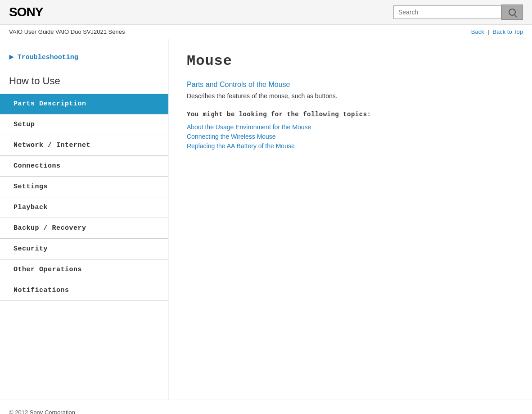 This screenshot has height=414, width=532. Describe the element at coordinates (42, 412) in the screenshot. I see `copyright: © 2012 Sony Corporation` at that location.